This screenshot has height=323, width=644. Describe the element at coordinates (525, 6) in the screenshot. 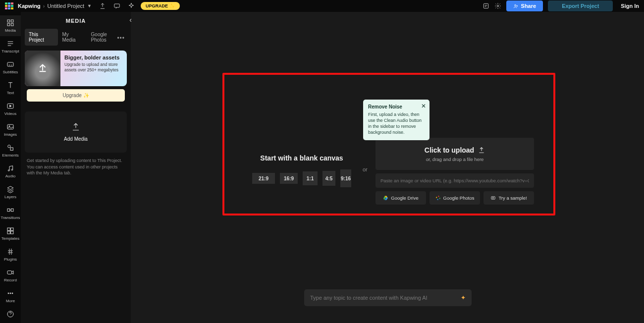

I see `share-button: Share` at that location.